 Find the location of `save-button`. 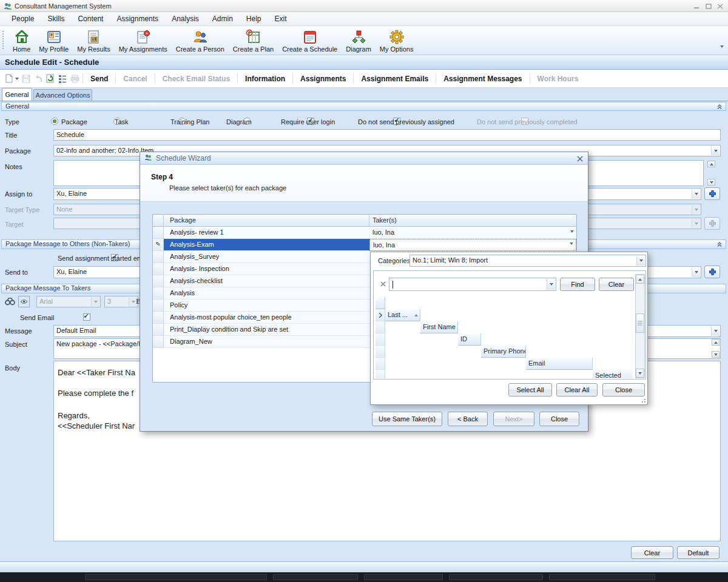

save-button is located at coordinates (26, 79).